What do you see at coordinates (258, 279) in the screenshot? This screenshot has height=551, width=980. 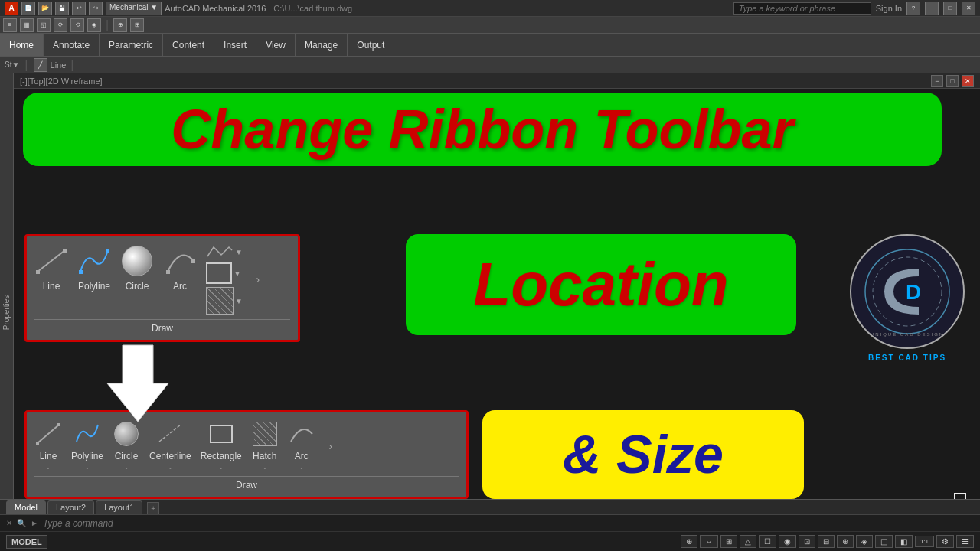 I see `panel-expand-top: ›` at bounding box center [258, 279].